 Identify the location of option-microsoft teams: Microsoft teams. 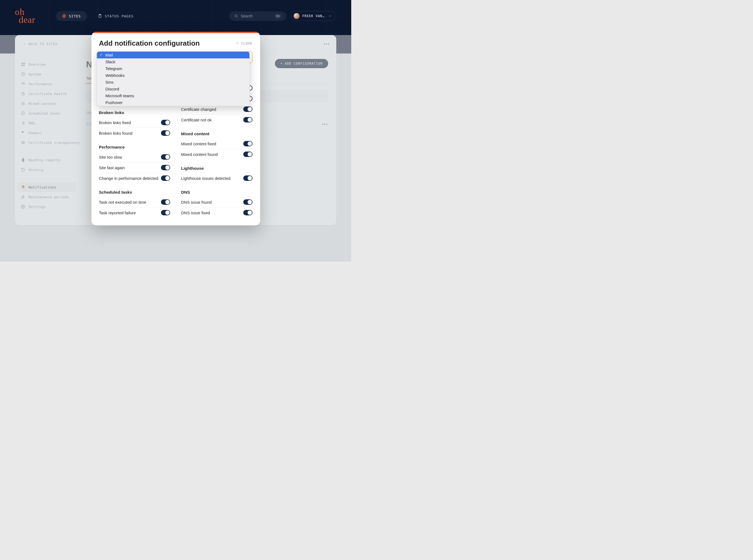
(173, 96).